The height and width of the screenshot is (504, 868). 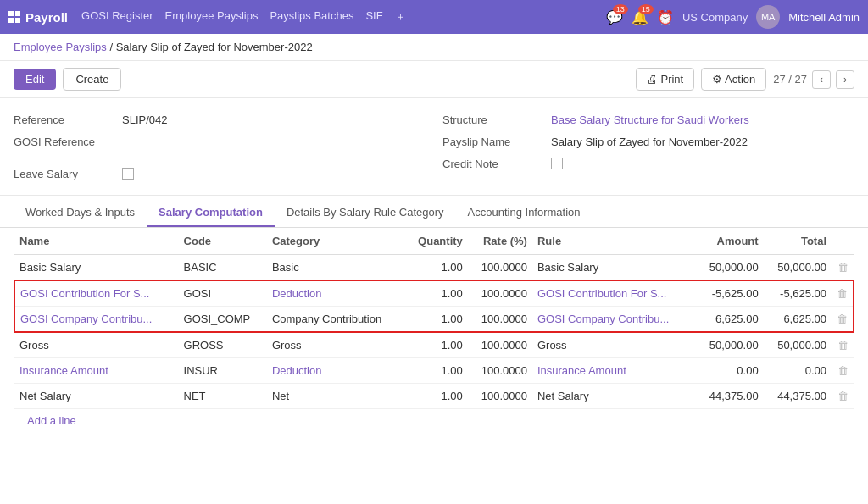 What do you see at coordinates (223, 241) in the screenshot?
I see `col-code: Code` at bounding box center [223, 241].